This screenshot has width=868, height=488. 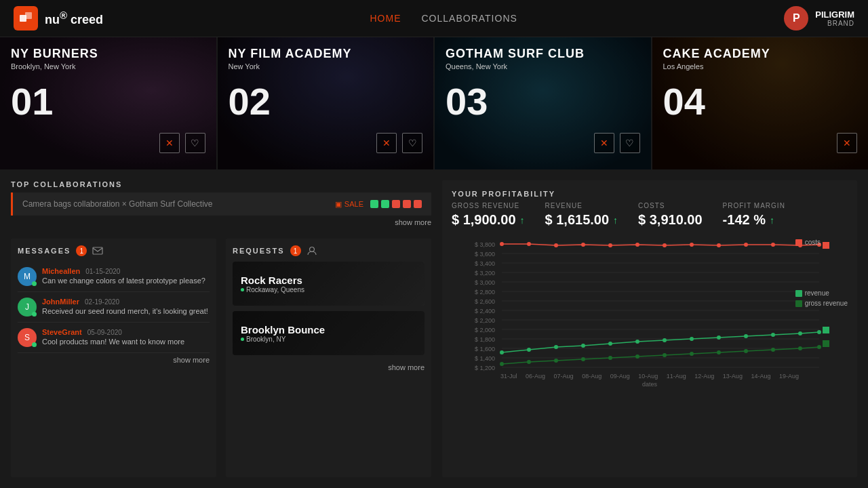 I want to click on messages-panel: MESSAGES 1 M Micheallen 01-15-2020, so click(x=114, y=358).